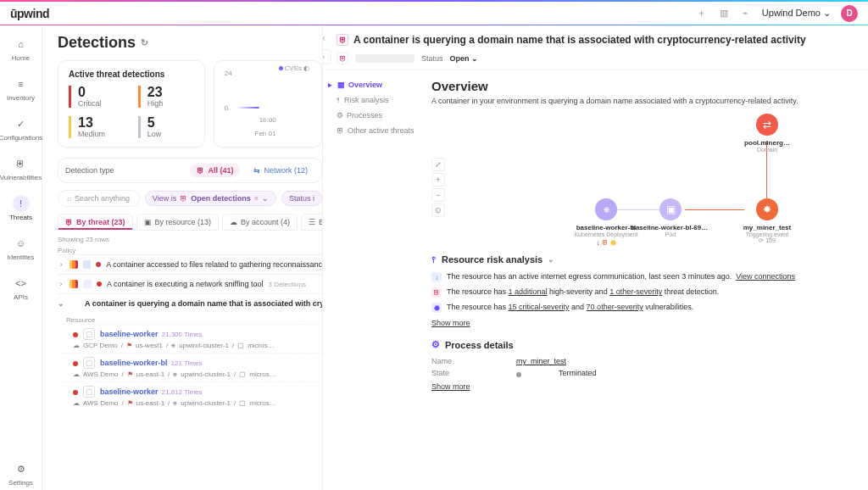 This screenshot has width=868, height=490. What do you see at coordinates (432, 58) in the screenshot?
I see `status-label: Status` at bounding box center [432, 58].